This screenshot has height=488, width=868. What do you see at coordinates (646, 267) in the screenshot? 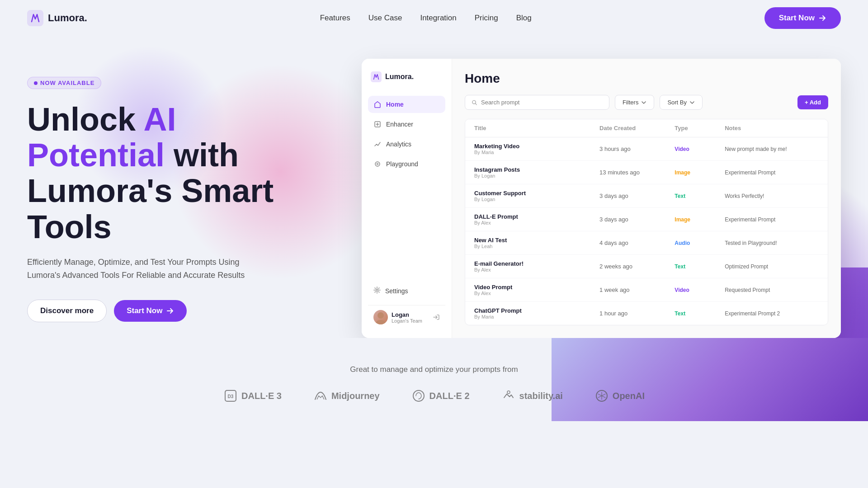
I see `table-row: E-mail Generator! By Alex 2 weeks ago Te…` at bounding box center [646, 267].